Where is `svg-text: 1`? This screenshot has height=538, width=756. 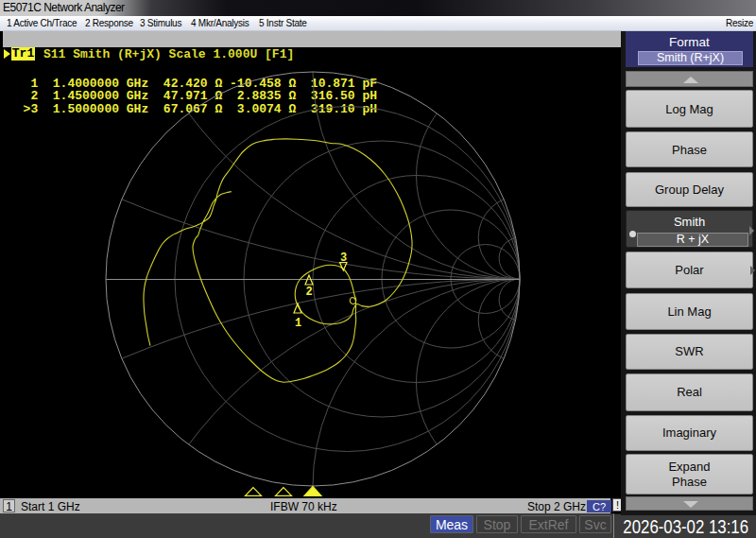
svg-text: 1 is located at coordinates (299, 323).